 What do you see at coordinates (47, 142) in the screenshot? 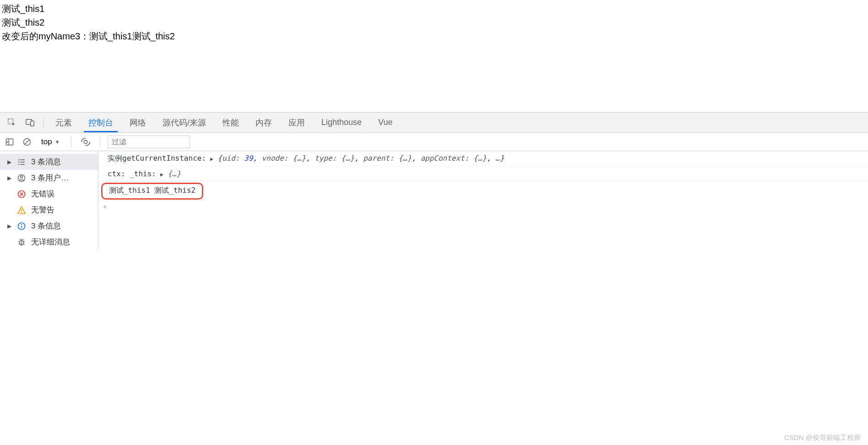
I see `context-label: top` at bounding box center [47, 142].